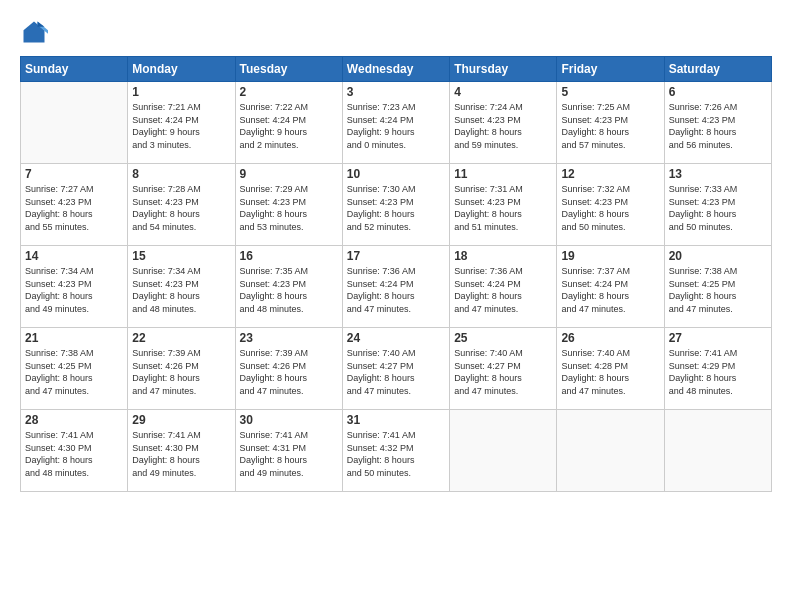 The height and width of the screenshot is (612, 792). Describe the element at coordinates (396, 287) in the screenshot. I see `calendar-week-row: 14Sunrise: 7:34 AM Sunset: 4:23 PM Dayli…` at that location.